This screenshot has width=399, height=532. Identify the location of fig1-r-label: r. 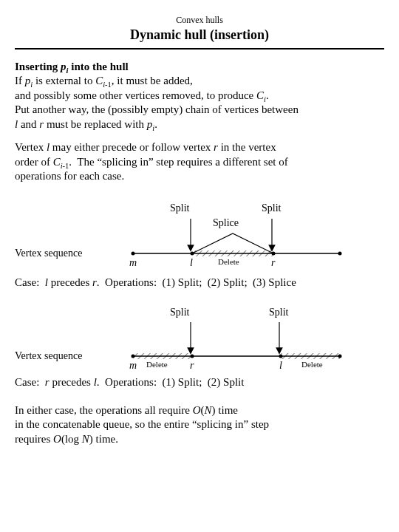
(273, 263).